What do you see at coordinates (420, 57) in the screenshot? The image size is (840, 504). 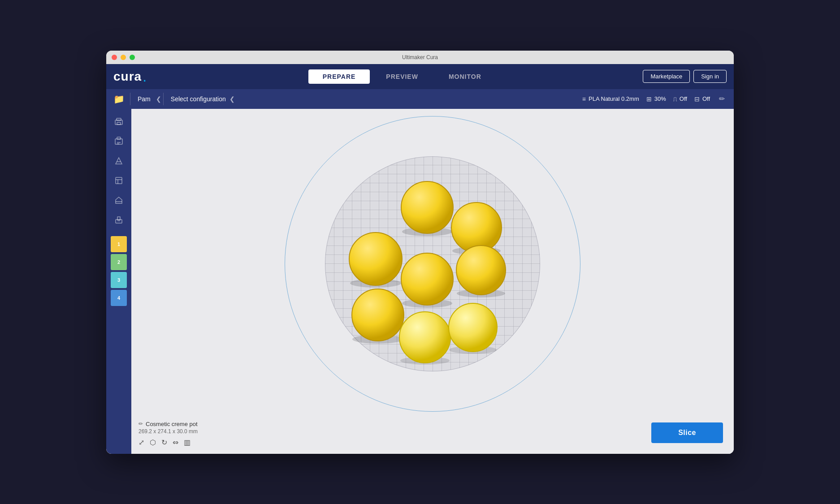 I see `window-title: Ultimaker Cura` at bounding box center [420, 57].